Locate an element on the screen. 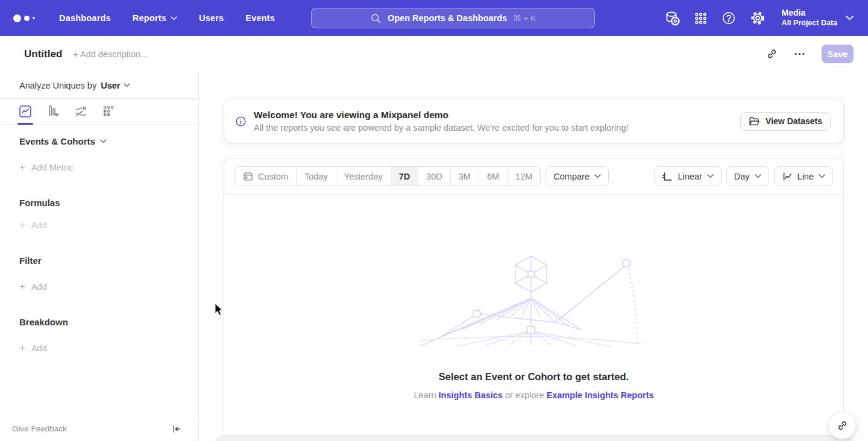  give-feedback-link: Give Feedback is located at coordinates (40, 429).